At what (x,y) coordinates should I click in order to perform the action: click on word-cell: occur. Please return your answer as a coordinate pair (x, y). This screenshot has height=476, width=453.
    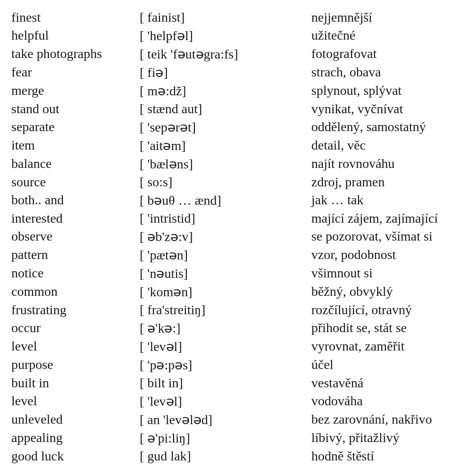
    Looking at the image, I should click on (76, 328).